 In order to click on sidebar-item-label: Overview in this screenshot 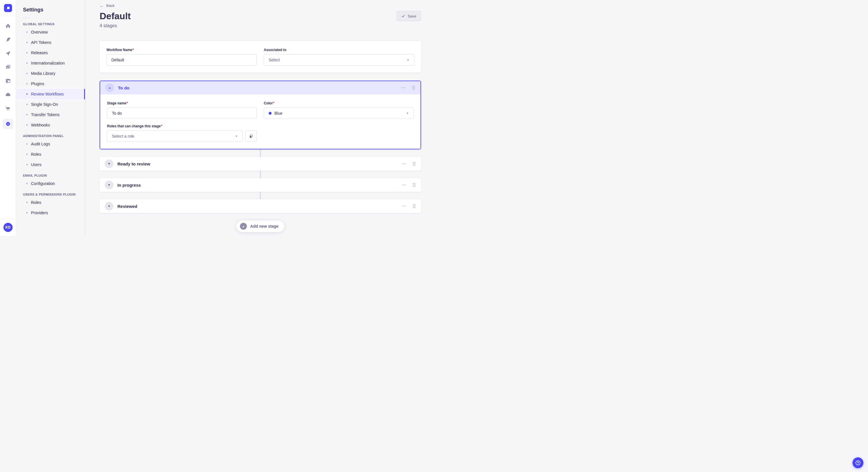, I will do `click(39, 32)`.